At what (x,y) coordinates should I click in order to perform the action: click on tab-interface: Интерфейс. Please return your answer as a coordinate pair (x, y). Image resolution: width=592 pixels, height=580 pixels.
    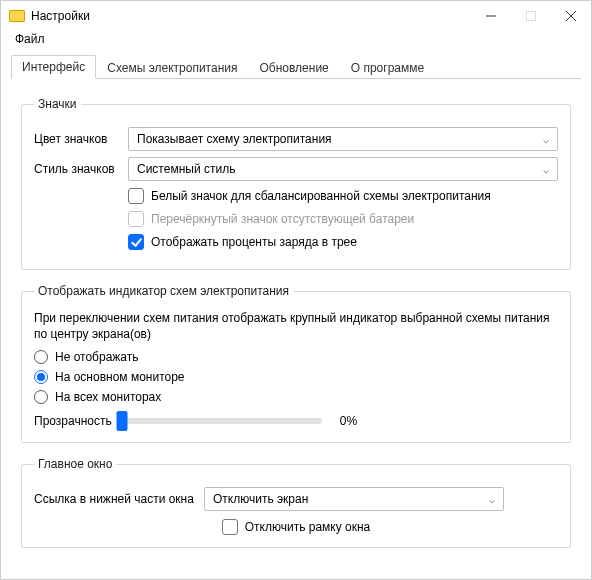
    Looking at the image, I should click on (54, 67).